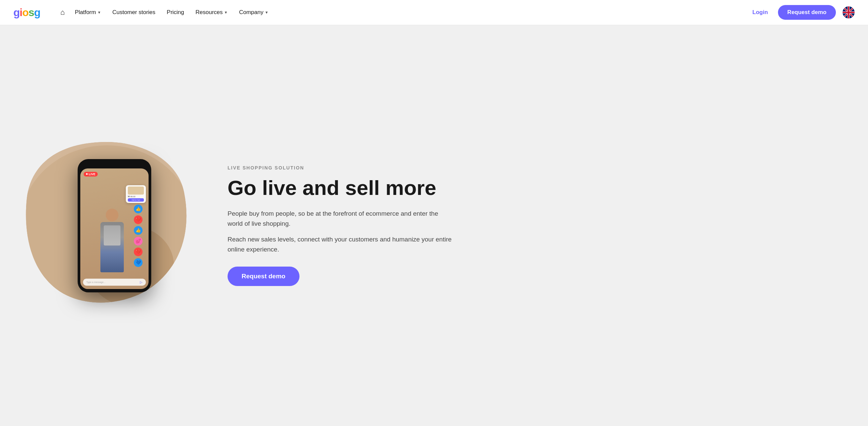  I want to click on description-2: Reach new sales levels, connect with you…, so click(341, 245).